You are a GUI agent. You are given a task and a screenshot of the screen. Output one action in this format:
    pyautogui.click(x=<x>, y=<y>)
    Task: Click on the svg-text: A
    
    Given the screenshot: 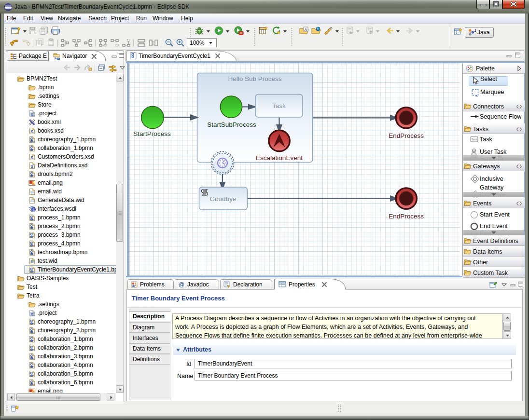 What is the action you would take?
    pyautogui.click(x=306, y=30)
    